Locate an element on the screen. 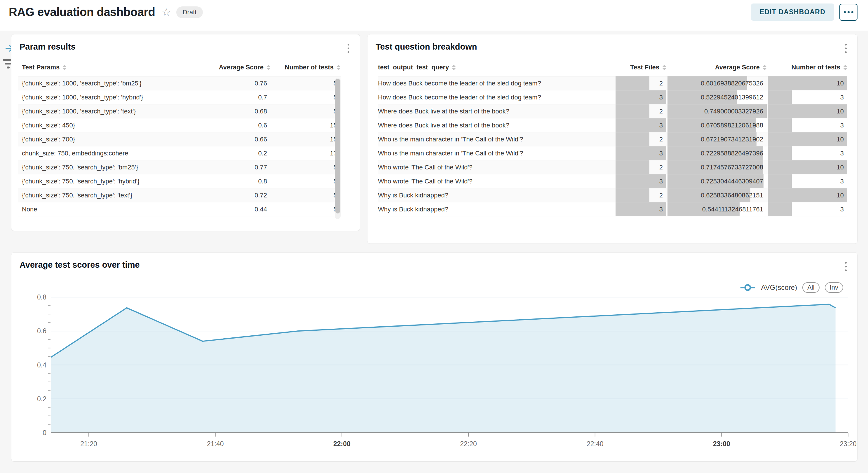  favorite-star-icon: ☆ is located at coordinates (166, 12).